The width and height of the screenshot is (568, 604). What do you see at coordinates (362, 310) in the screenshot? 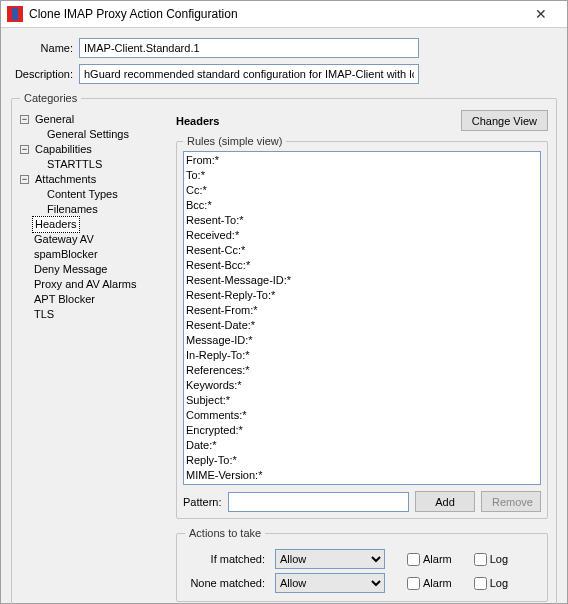
I see `rule-item: Resent-From:*` at bounding box center [362, 310].